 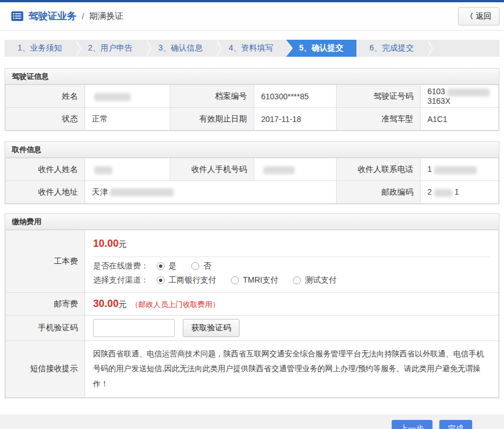 What do you see at coordinates (261, 280) in the screenshot?
I see `radio-label: TMRI支付` at bounding box center [261, 280].